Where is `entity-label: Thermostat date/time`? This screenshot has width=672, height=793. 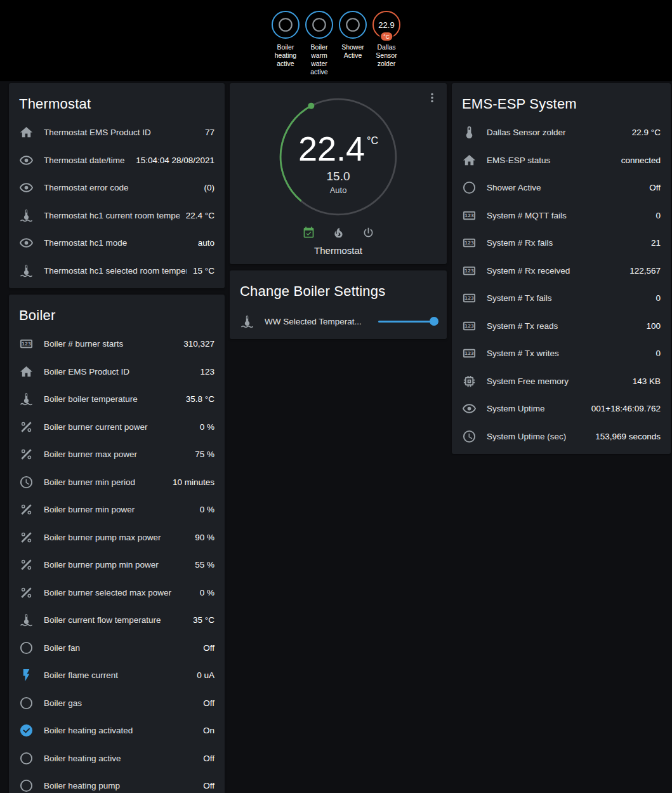
entity-label: Thermostat date/time is located at coordinates (86, 160).